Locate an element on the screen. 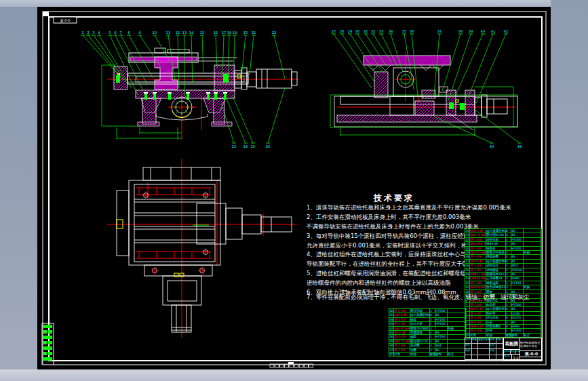 The height and width of the screenshot is (381, 588). balloon-number: 32 is located at coordinates (373, 31).